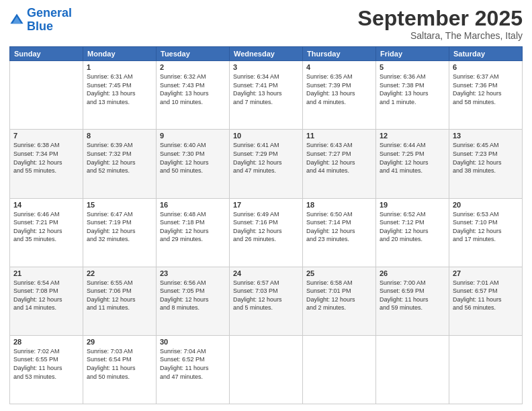 This screenshot has width=532, height=411. Describe the element at coordinates (266, 295) in the screenshot. I see `day-info: Sunrise: 6:57 AM Sunset: 7:03 PM Dayligh…` at that location.